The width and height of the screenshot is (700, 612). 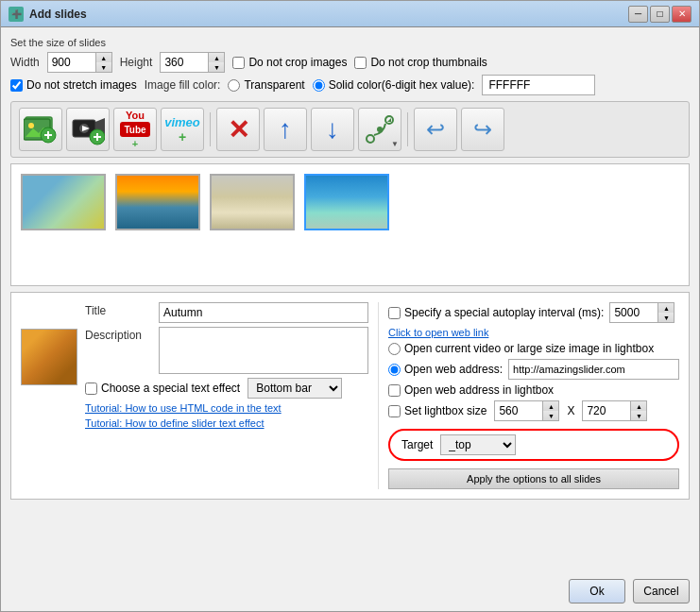 What do you see at coordinates (534, 479) in the screenshot?
I see `apply-button: Apply the options to all slides` at bounding box center [534, 479].